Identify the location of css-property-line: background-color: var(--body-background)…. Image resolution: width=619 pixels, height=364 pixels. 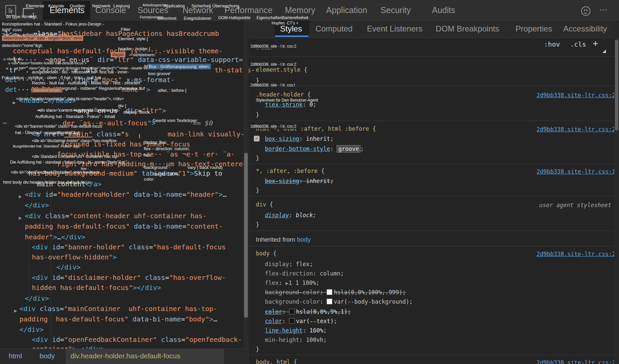
(339, 302).